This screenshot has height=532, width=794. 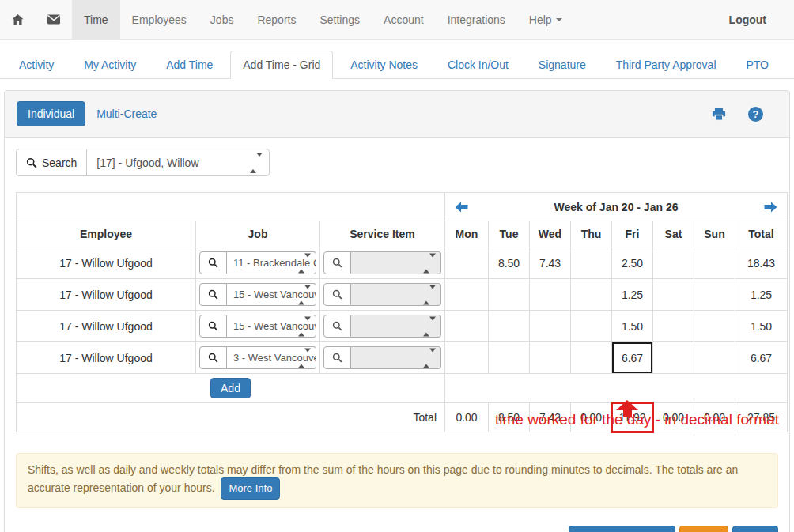 I want to click on week-header-row: Week of Jan 20 - Jan 26, so click(x=402, y=207).